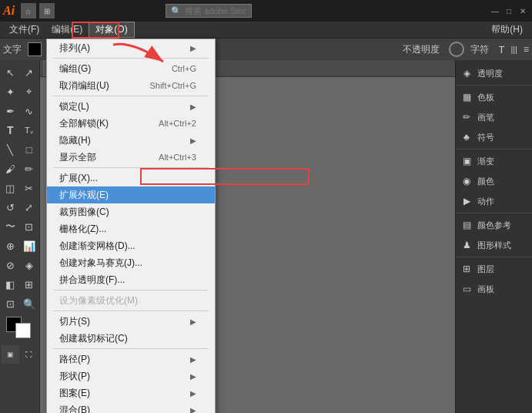 The width and height of the screenshot is (532, 413). Describe the element at coordinates (480, 49) in the screenshot. I see `font-label: 字符` at that location.